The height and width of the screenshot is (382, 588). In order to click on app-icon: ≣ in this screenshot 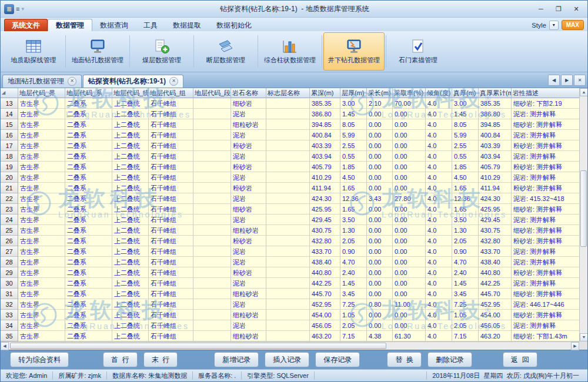, I will do `click(9, 9)`.